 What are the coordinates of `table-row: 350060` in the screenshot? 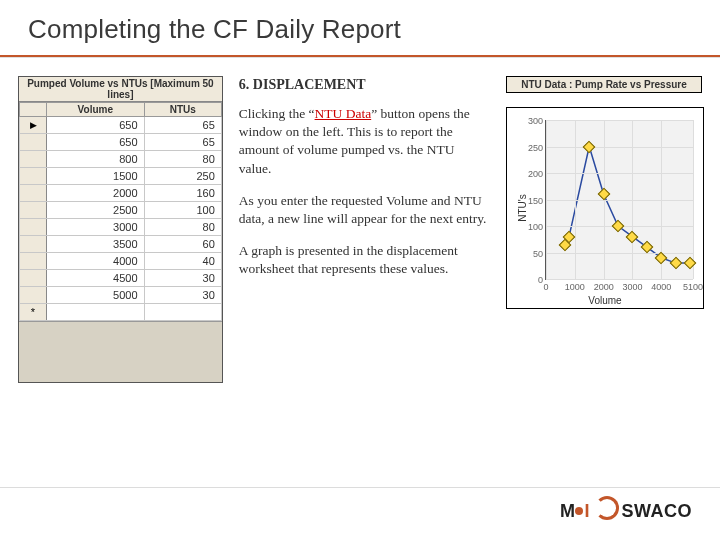 It's located at (121, 244).